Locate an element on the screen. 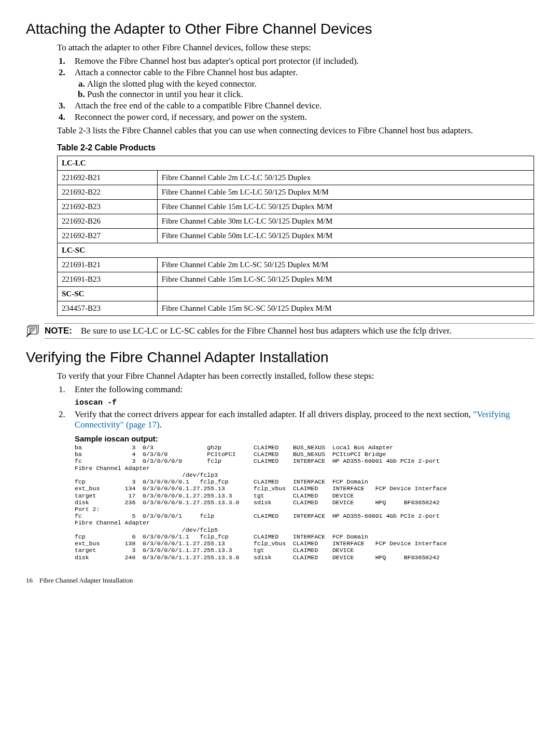 The width and height of the screenshot is (560, 746). page-number: 16 is located at coordinates (29, 580).